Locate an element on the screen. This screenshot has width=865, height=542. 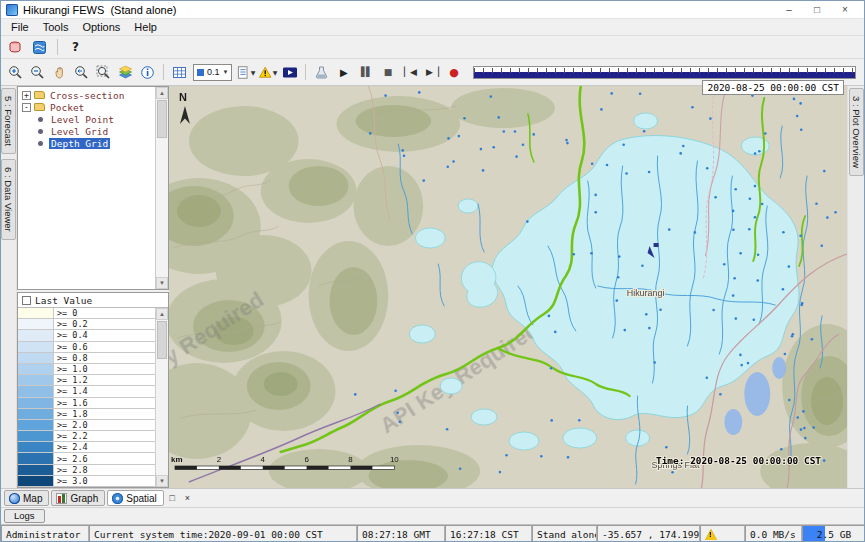
warning-filter-button: ▼ is located at coordinates (268, 72).